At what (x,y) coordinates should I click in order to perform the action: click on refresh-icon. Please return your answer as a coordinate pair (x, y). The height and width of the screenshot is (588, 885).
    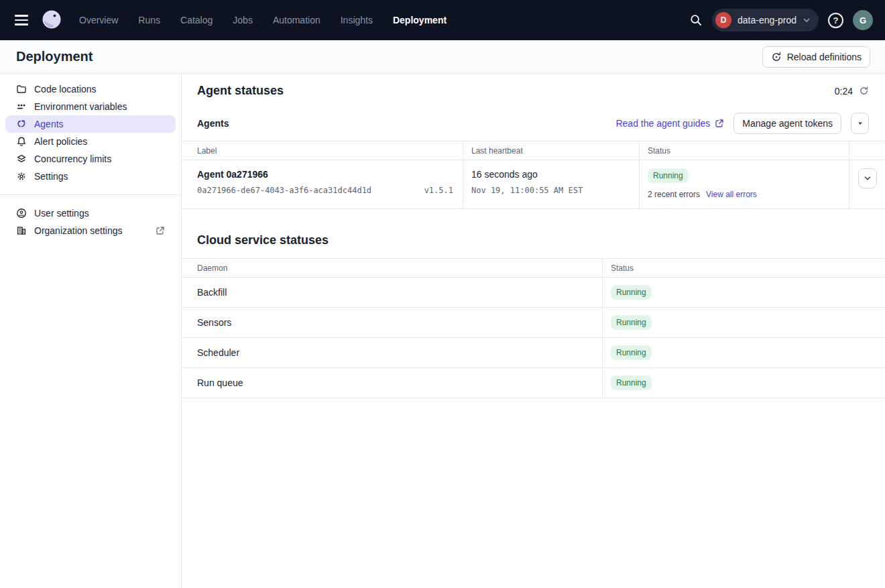
    Looking at the image, I should click on (864, 91).